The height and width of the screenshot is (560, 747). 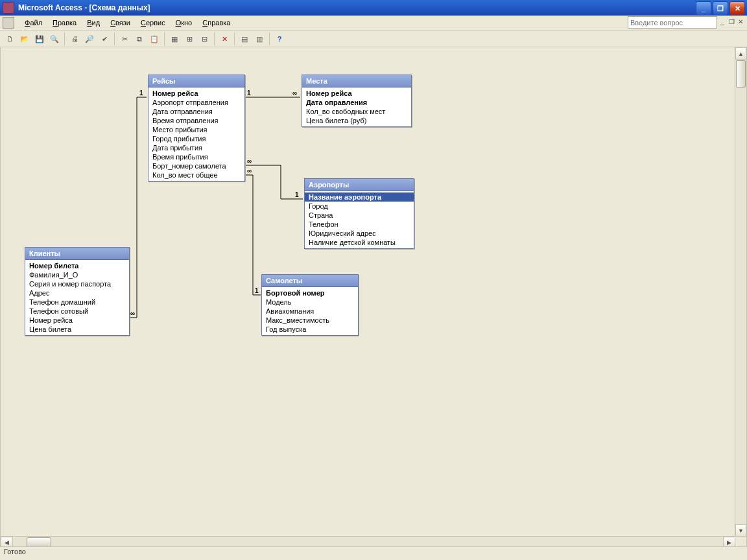 What do you see at coordinates (374, 23) in the screenshot?
I see `menubar: Файл Правка Вид Связи Сервис Окно Справк…` at bounding box center [374, 23].